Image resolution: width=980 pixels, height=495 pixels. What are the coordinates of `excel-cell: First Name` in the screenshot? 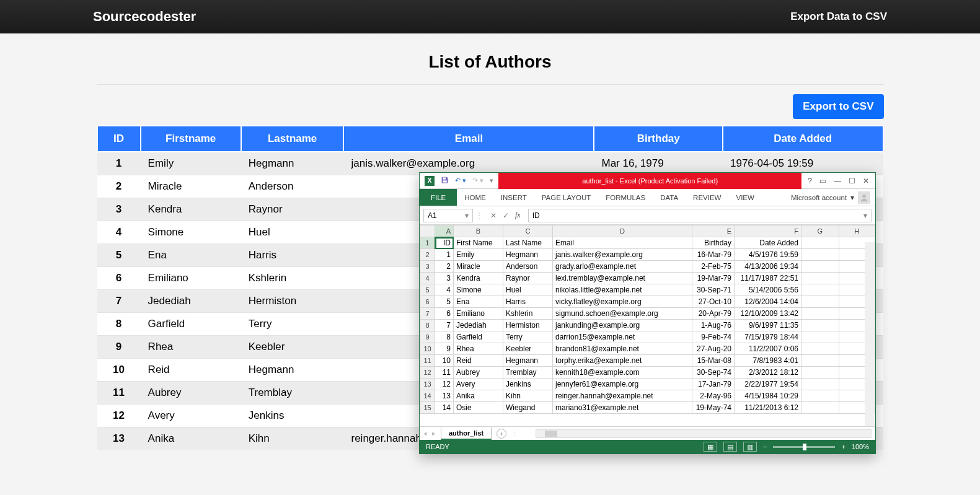 It's located at (479, 243).